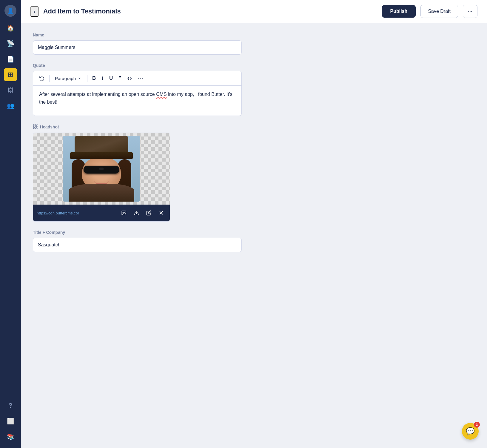 This screenshot has height=448, width=487. What do you see at coordinates (137, 101) in the screenshot?
I see `quote-content-area: After several attempts at implementing a…` at bounding box center [137, 101].